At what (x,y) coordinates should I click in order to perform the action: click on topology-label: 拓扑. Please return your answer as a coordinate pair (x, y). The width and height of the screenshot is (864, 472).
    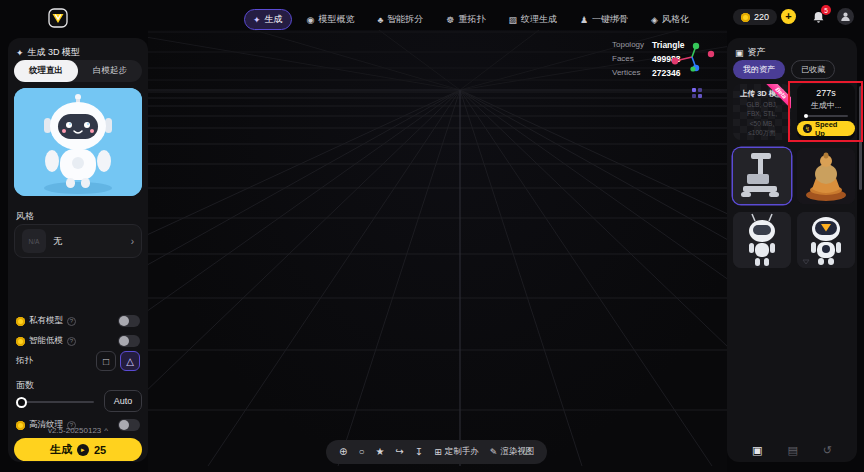
    Looking at the image, I should click on (24, 361).